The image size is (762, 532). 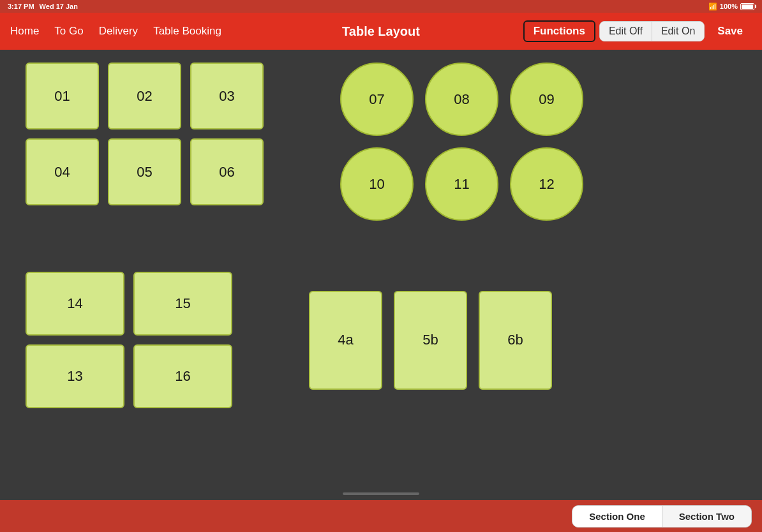 I want to click on time: 3:17 PM, so click(x=21, y=6).